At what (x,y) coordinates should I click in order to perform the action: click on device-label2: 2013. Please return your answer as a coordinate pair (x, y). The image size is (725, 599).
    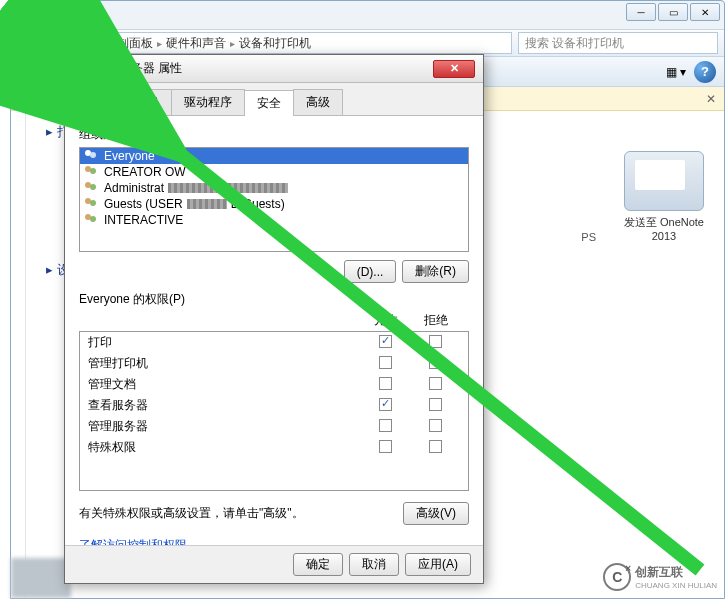
    Looking at the image, I should click on (664, 236).